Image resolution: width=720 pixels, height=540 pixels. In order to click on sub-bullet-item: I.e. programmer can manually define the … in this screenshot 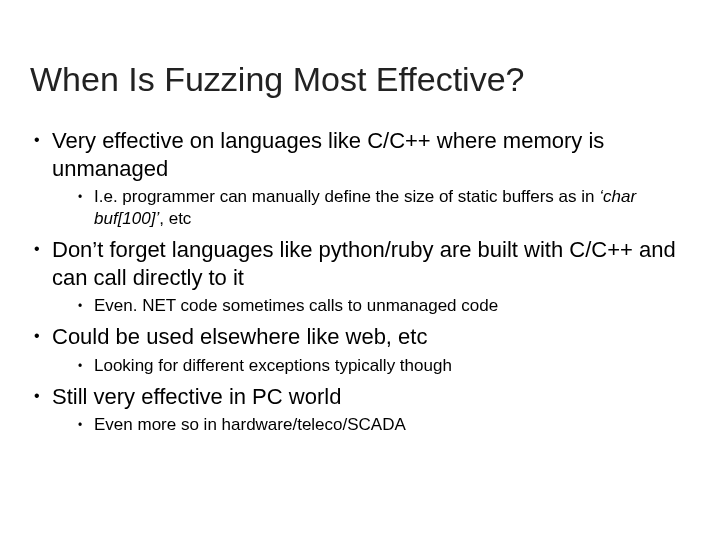, I will do `click(384, 208)`.